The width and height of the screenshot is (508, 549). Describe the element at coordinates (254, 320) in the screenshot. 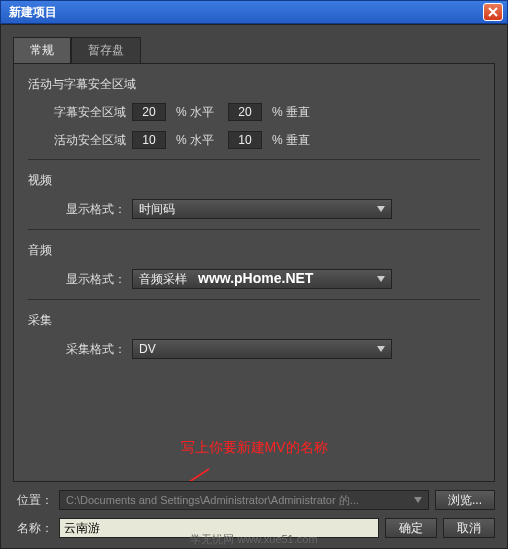

I see `group-capture-title: 采集` at that location.